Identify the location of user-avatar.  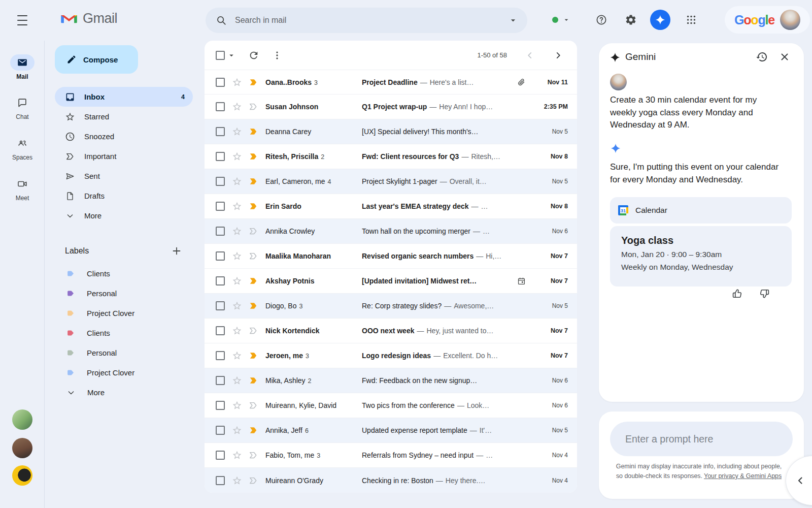
(790, 20).